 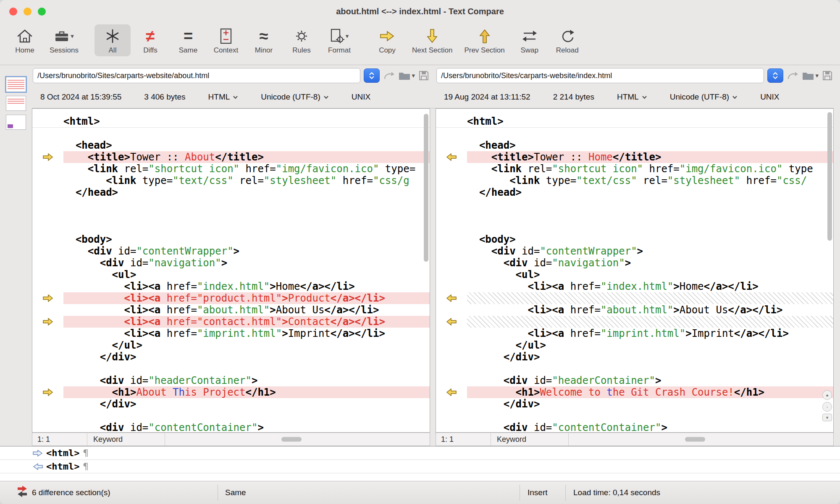 What do you see at coordinates (372, 76) in the screenshot?
I see `up-down-chevrons-icon` at bounding box center [372, 76].